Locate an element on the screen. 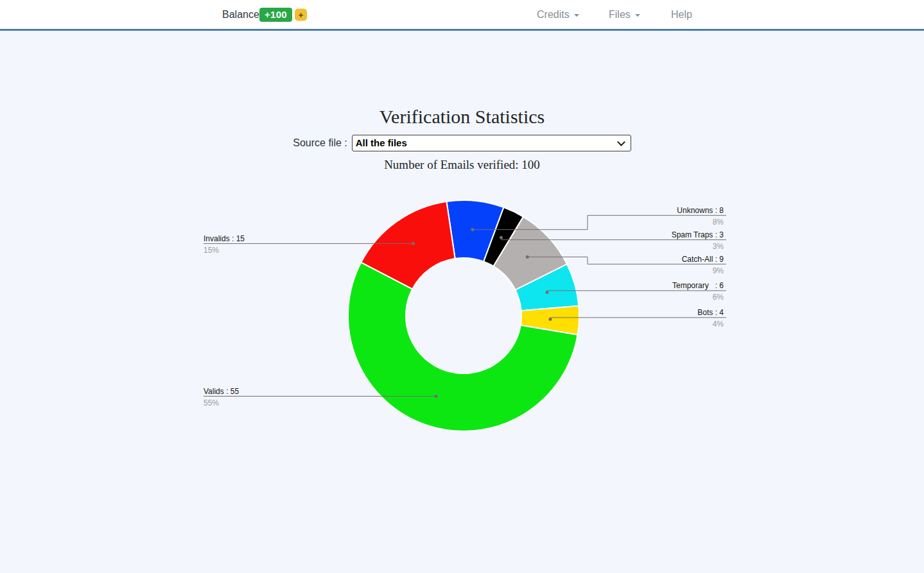  leader-dot-unknowns is located at coordinates (473, 230).